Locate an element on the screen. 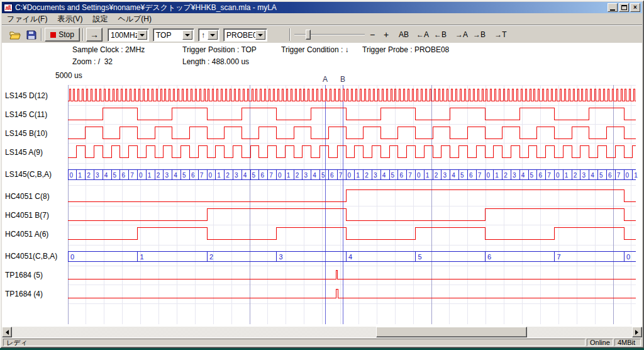 Image resolution: width=644 pixels, height=350 pixels. trigger-position-select: TOP is located at coordinates (174, 35).